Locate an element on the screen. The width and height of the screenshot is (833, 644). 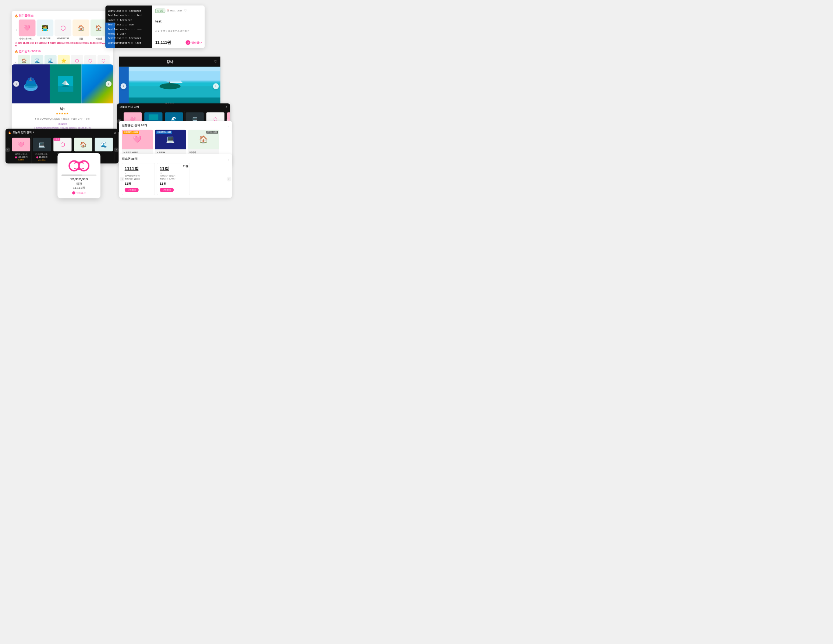
logo-instructor-label: 댄스강사 is located at coordinates (81, 193).